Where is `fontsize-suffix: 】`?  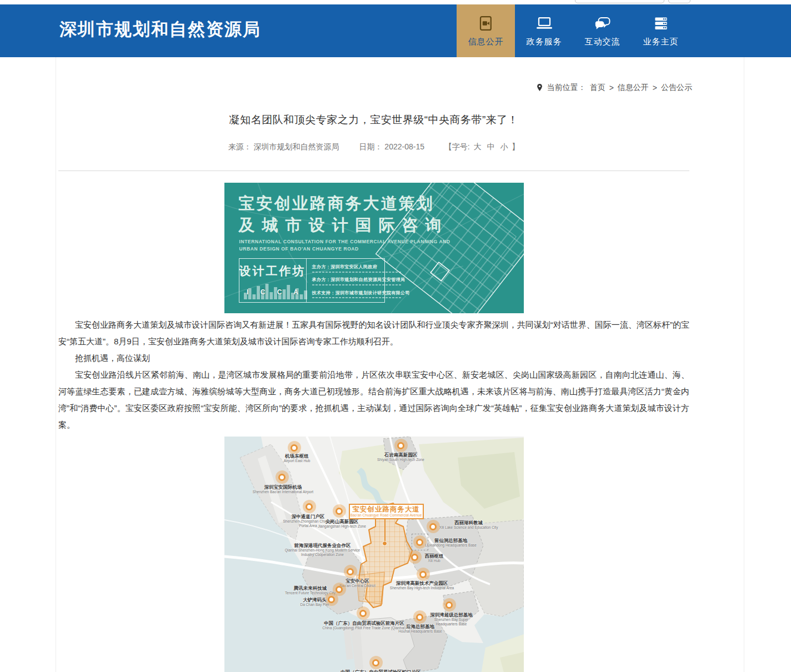
fontsize-suffix: 】 is located at coordinates (515, 147).